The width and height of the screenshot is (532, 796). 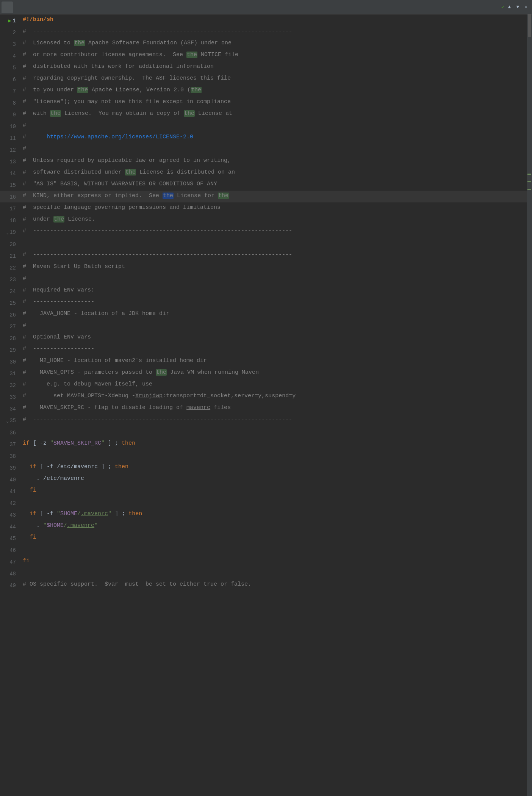 I want to click on line-content: #!/bin/sh, so click(x=273, y=20).